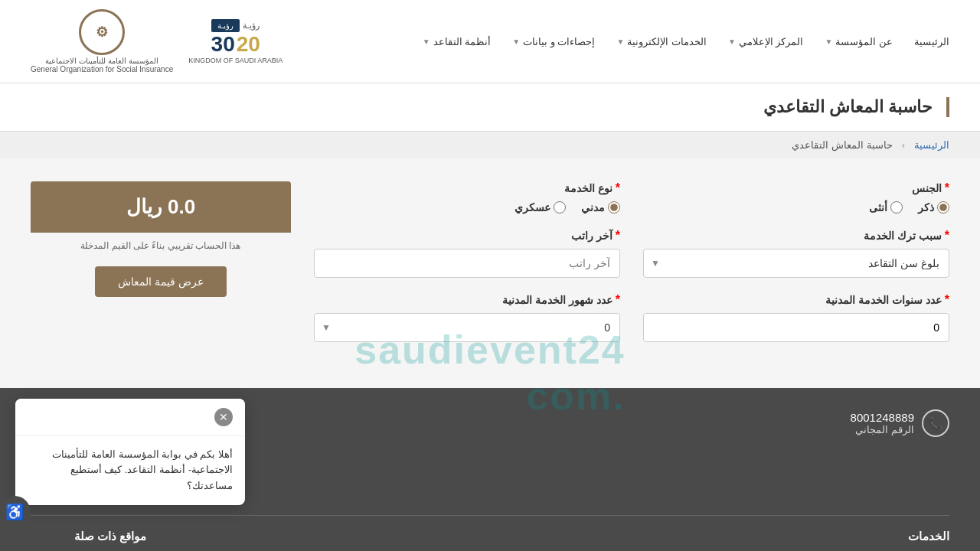 This screenshot has height=551, width=980. What do you see at coordinates (916, 536) in the screenshot?
I see `services-col-title: الخدمات` at bounding box center [916, 536].